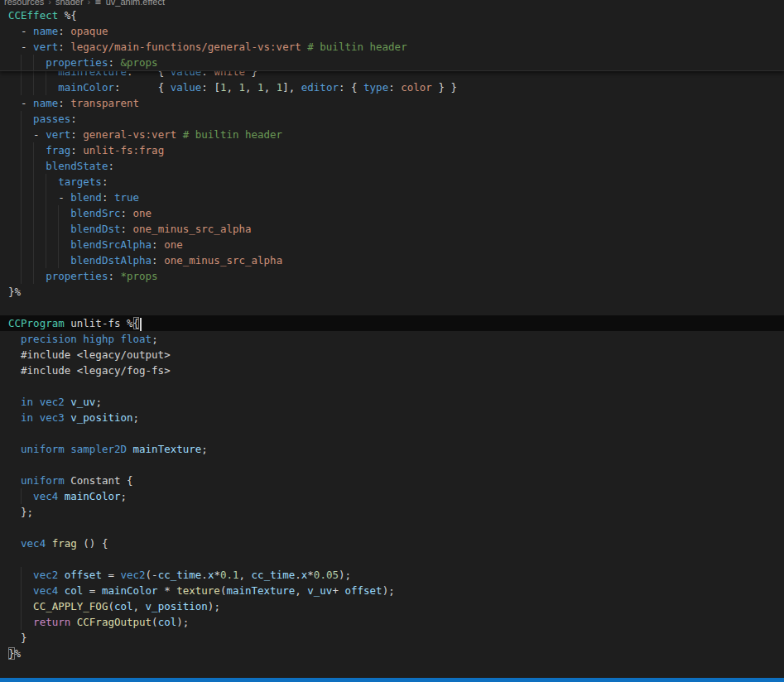  What do you see at coordinates (99, 449) in the screenshot?
I see `code-token: sampler2D` at bounding box center [99, 449].